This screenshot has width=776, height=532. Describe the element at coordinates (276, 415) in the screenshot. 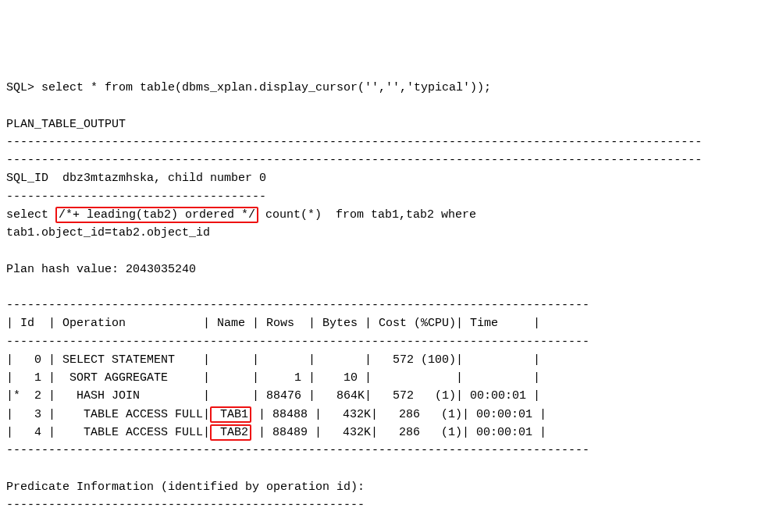

I see `plan-row-3: | 3 | TABLE ACCESS FULL| TAB1 | 88488 | …` at that location.